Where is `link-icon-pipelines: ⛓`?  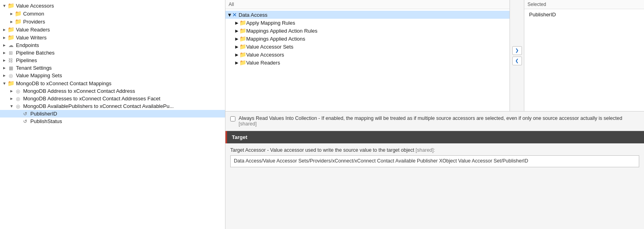 link-icon-pipelines: ⛓ is located at coordinates (11, 61).